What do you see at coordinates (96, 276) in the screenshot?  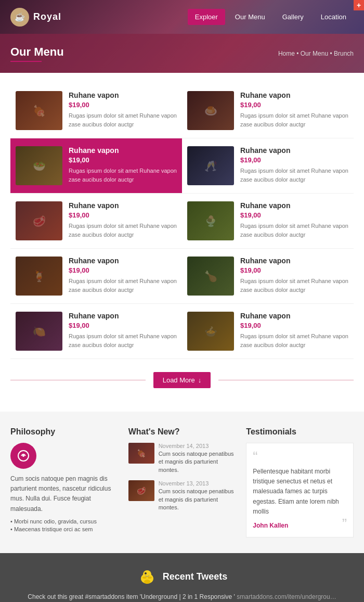 I see `menu-item: 🍹 Ruhane vapon $19,00 Rugas ipsum dolor …` at bounding box center [96, 276].